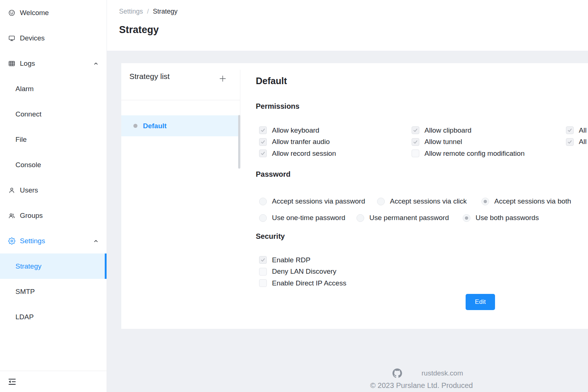 Image resolution: width=588 pixels, height=392 pixels. Describe the element at coordinates (480, 302) in the screenshot. I see `edit-button: Edit` at that location.